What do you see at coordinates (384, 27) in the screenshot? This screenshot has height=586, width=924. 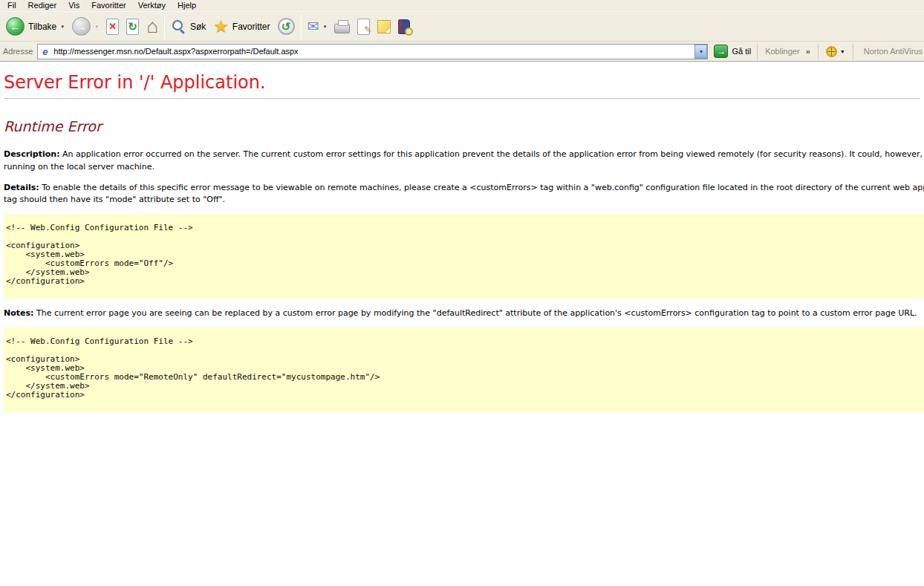 I see `messenger-icon` at bounding box center [384, 27].